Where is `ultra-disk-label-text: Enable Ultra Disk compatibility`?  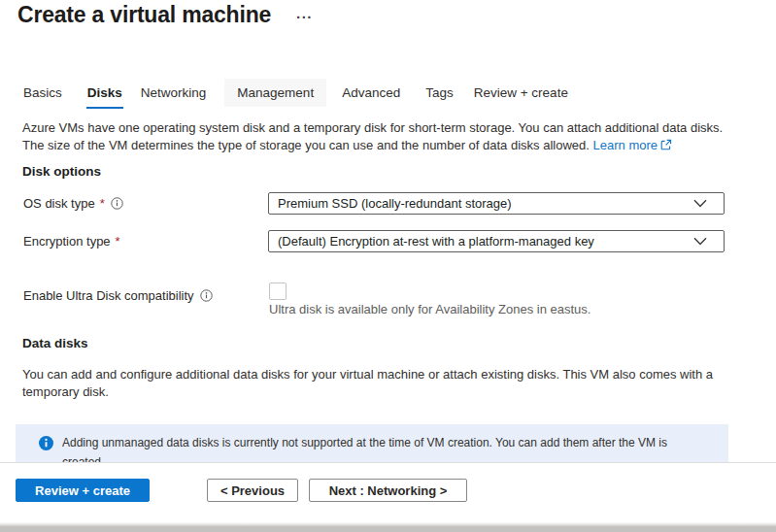 ultra-disk-label-text: Enable Ultra Disk compatibility is located at coordinates (109, 295).